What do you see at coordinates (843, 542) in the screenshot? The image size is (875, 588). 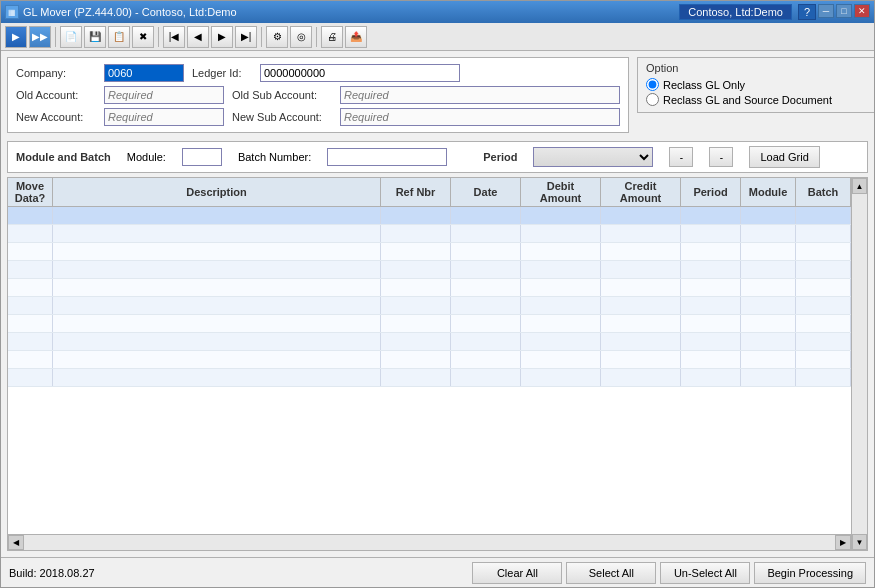 I see `scroll-right-button: ▶` at bounding box center [843, 542].